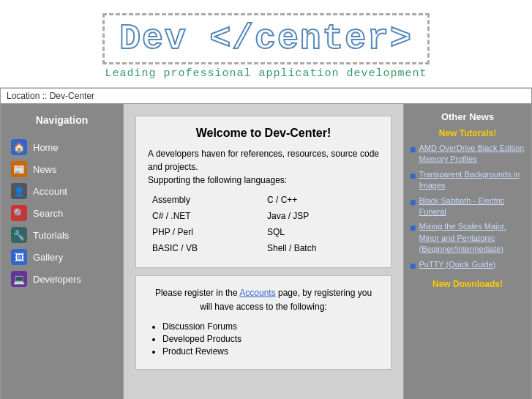 The width and height of the screenshot is (532, 399). What do you see at coordinates (206, 248) in the screenshot?
I see `lang-col1: BASIC / VB` at bounding box center [206, 248].